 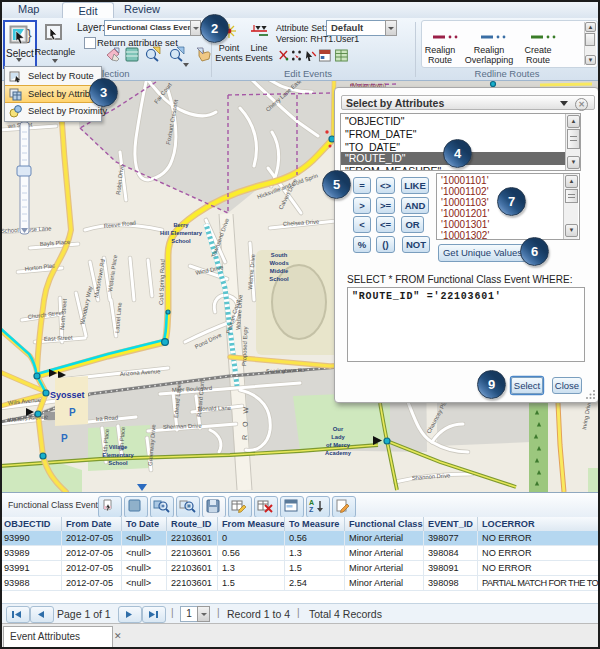 I want to click on svg-text: Lady, so click(x=338, y=437).